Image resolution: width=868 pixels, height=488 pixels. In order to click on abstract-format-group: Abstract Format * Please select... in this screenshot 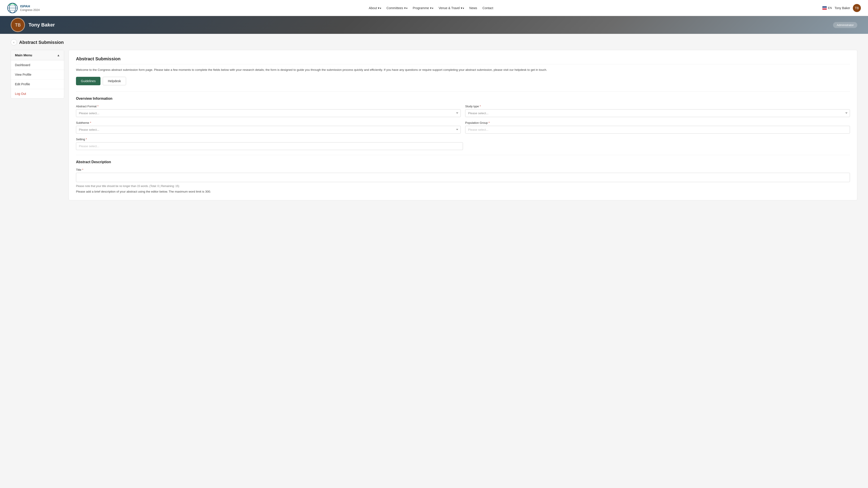, I will do `click(268, 111)`.